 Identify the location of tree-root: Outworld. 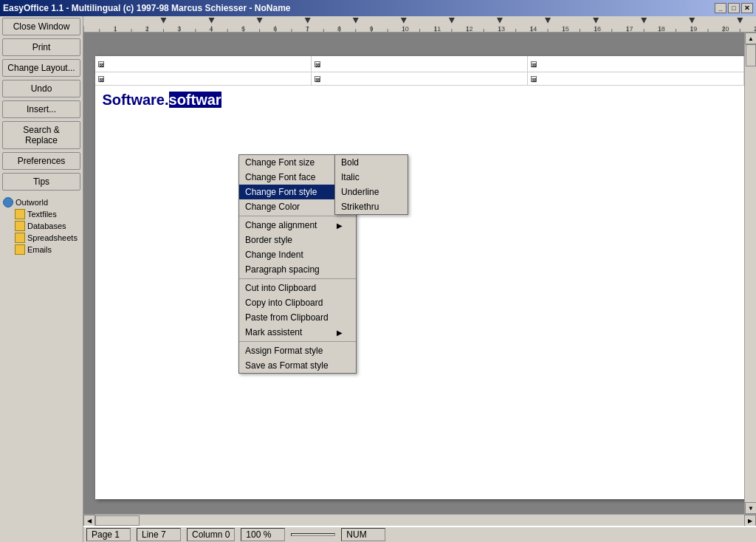
(41, 202).